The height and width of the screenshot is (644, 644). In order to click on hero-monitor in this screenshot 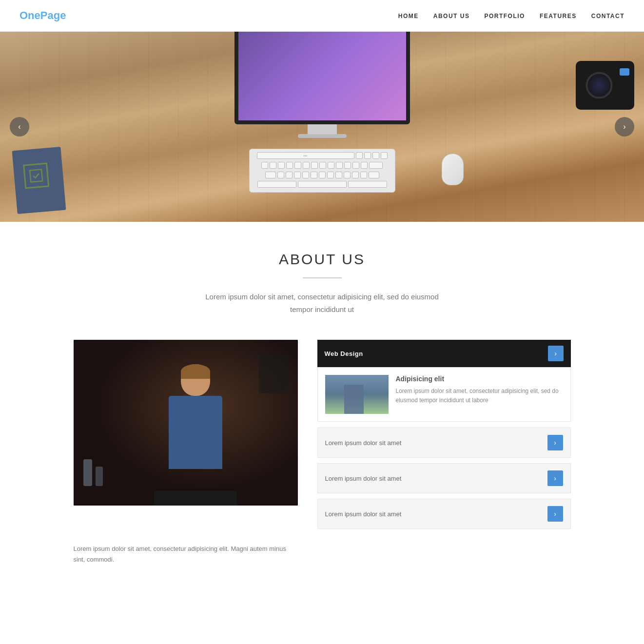, I will do `click(322, 85)`.